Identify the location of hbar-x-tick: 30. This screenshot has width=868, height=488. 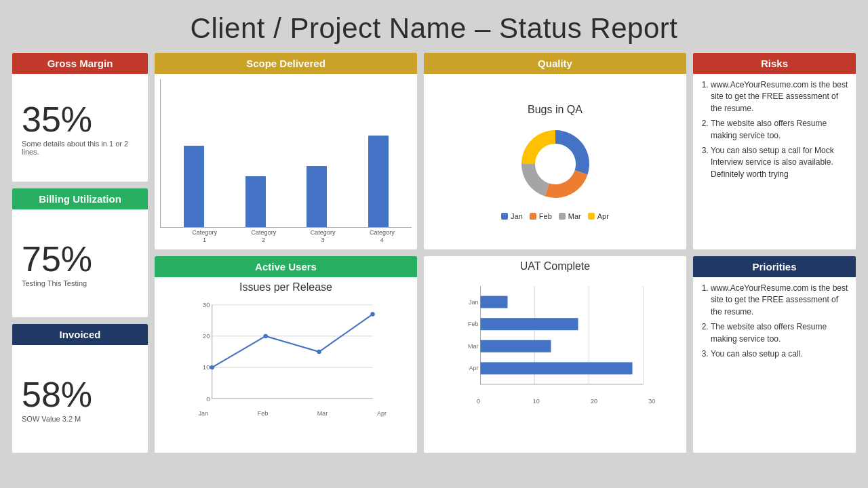
(652, 401).